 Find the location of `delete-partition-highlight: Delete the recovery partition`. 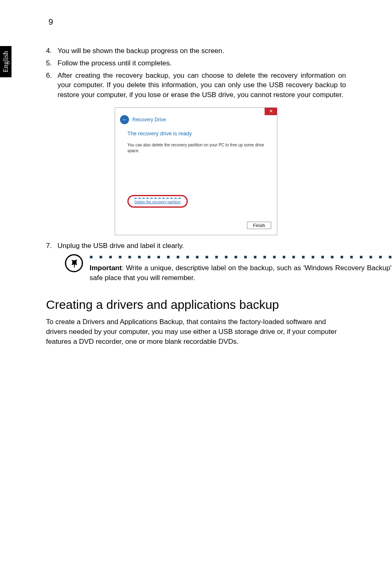

delete-partition-highlight: Delete the recovery partition is located at coordinates (158, 202).